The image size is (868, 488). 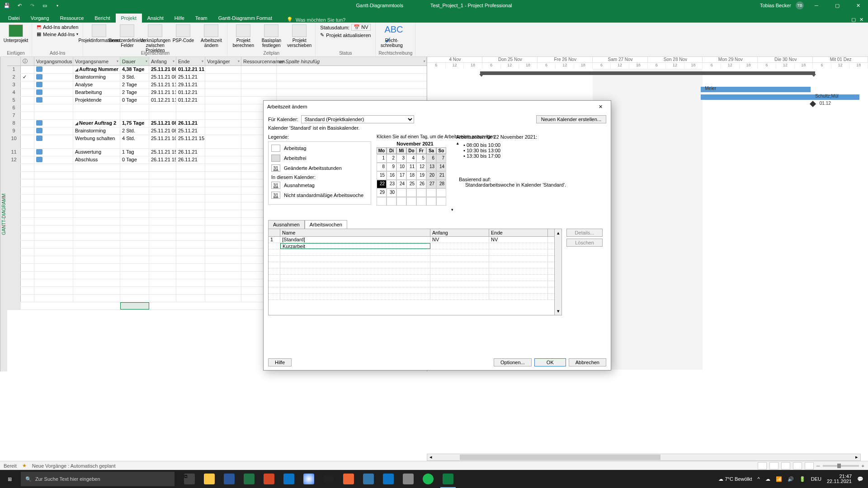 What do you see at coordinates (862, 20) in the screenshot?
I see `close-document-icon: ✕` at bounding box center [862, 20].